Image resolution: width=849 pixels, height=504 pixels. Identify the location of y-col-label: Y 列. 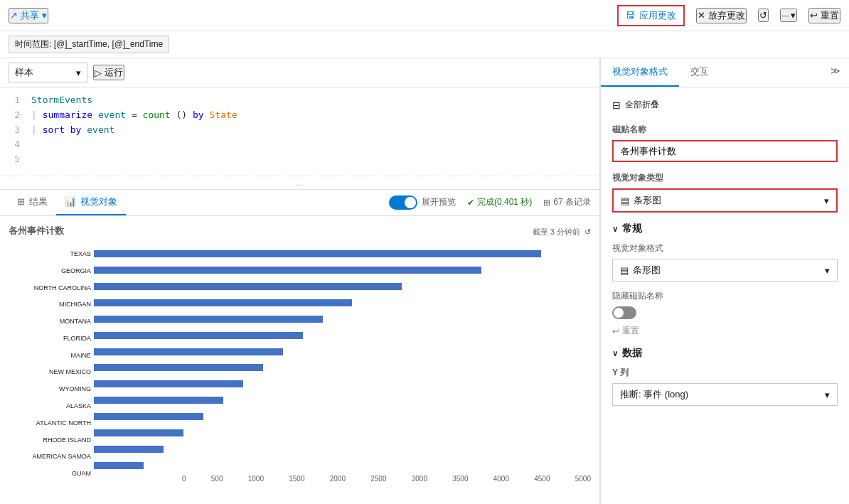
(725, 372).